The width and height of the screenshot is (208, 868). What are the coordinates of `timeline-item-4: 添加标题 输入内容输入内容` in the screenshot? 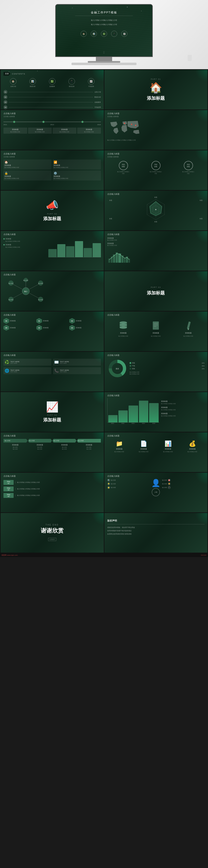 It's located at (89, 131).